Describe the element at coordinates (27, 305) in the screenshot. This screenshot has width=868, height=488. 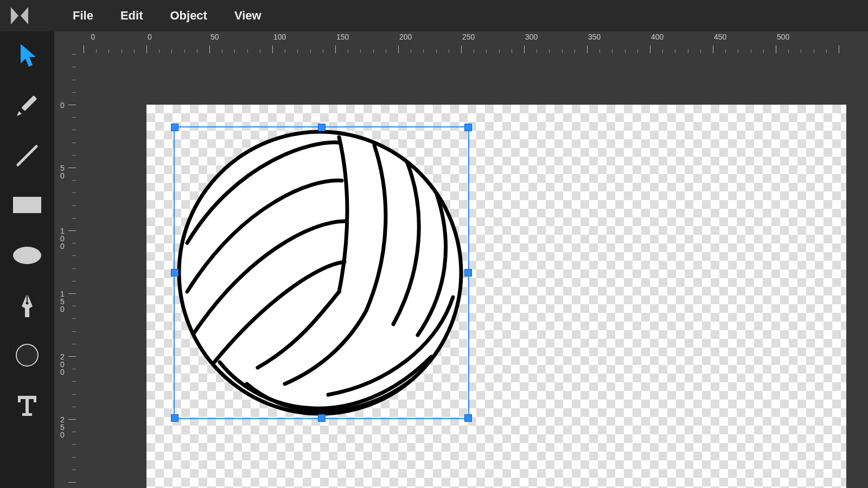
I see `pen-tool` at that location.